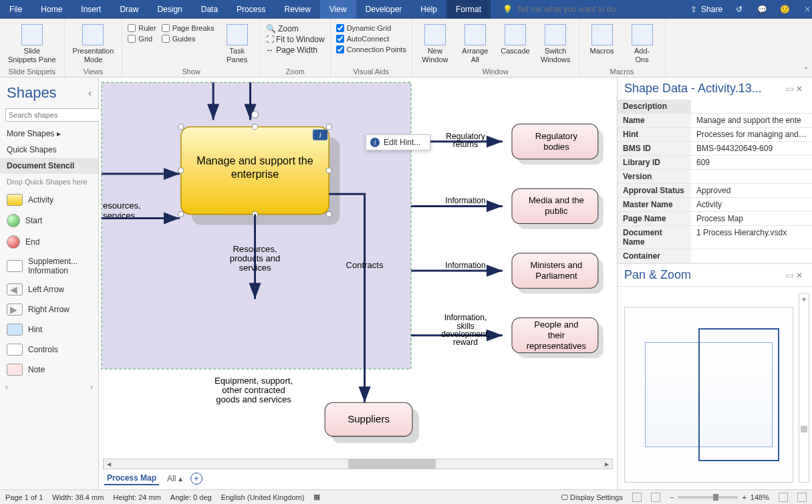  Describe the element at coordinates (602, 43) in the screenshot. I see `macros-button: Macros` at that location.